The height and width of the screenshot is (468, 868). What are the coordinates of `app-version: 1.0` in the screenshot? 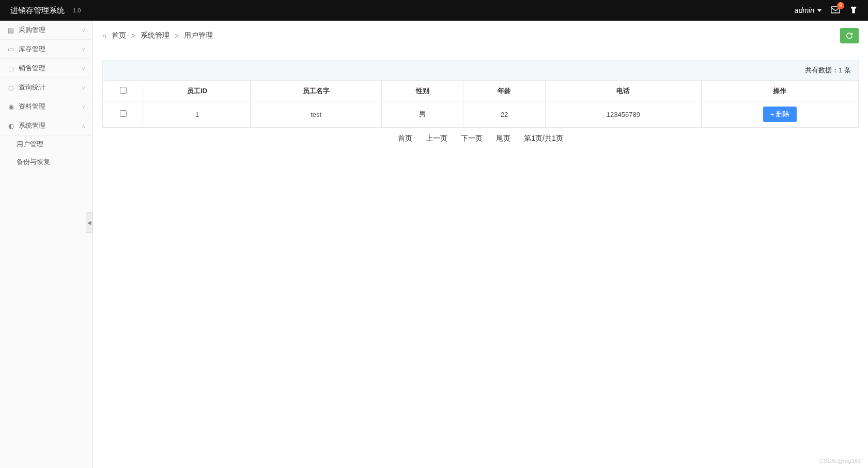 It's located at (76, 10).